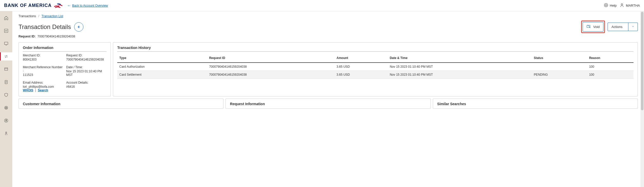  I want to click on sidebar-item-document, so click(6, 82).